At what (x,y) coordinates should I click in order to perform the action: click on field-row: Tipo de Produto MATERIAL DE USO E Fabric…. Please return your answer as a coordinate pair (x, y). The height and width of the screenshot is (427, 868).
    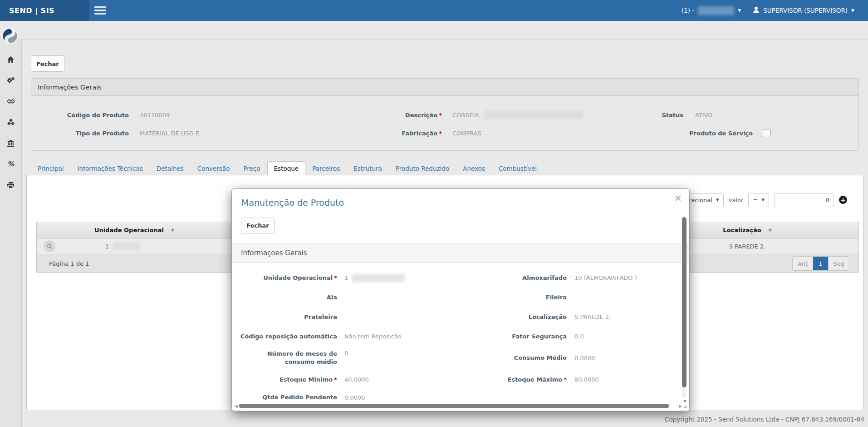
    Looking at the image, I should click on (445, 133).